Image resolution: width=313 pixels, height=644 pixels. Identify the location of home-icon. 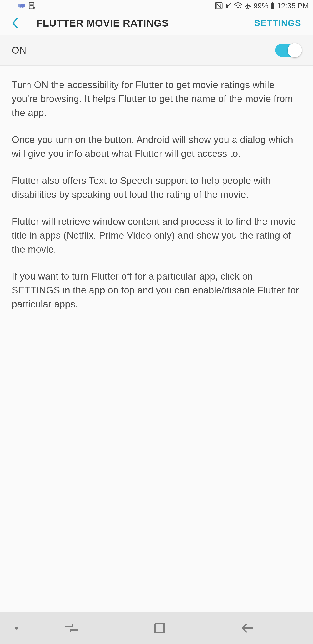
(159, 628).